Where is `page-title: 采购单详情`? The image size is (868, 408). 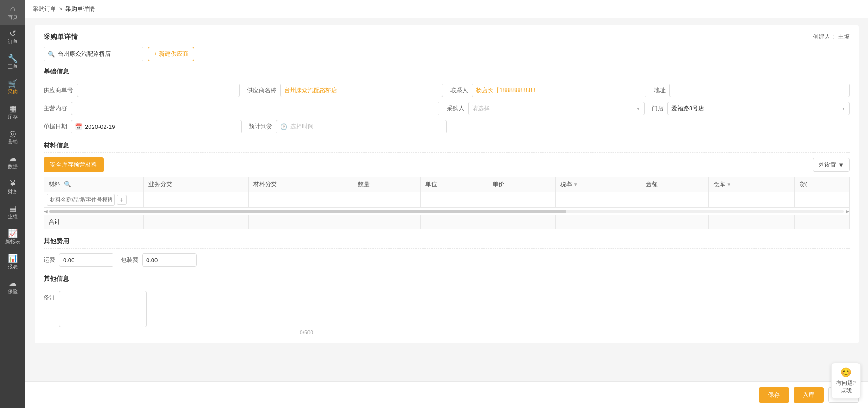 page-title: 采购单详情 is located at coordinates (447, 37).